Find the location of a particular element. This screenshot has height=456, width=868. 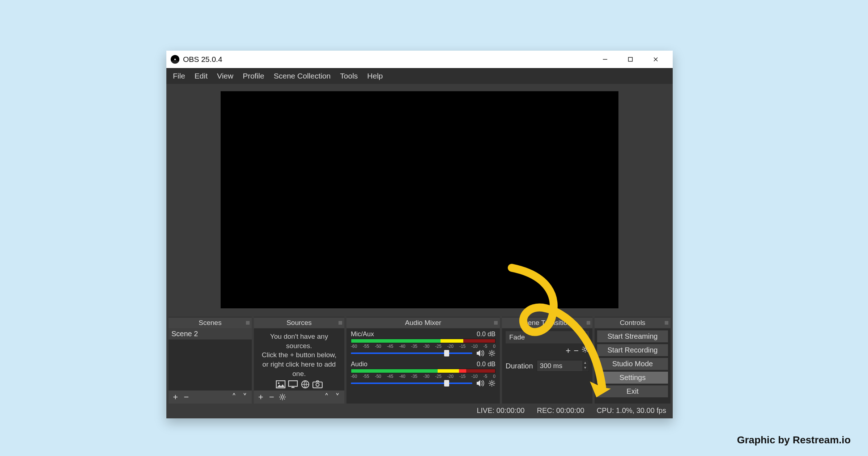

exit-button: Exit is located at coordinates (633, 392).